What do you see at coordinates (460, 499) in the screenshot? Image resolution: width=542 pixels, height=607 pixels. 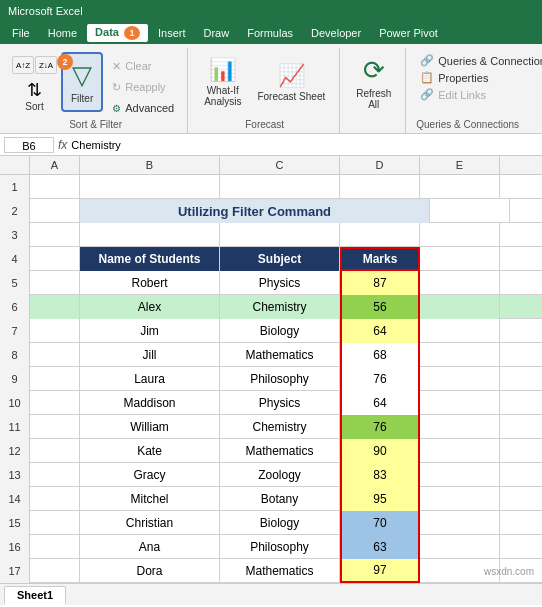 I see `cell-e14` at bounding box center [460, 499].